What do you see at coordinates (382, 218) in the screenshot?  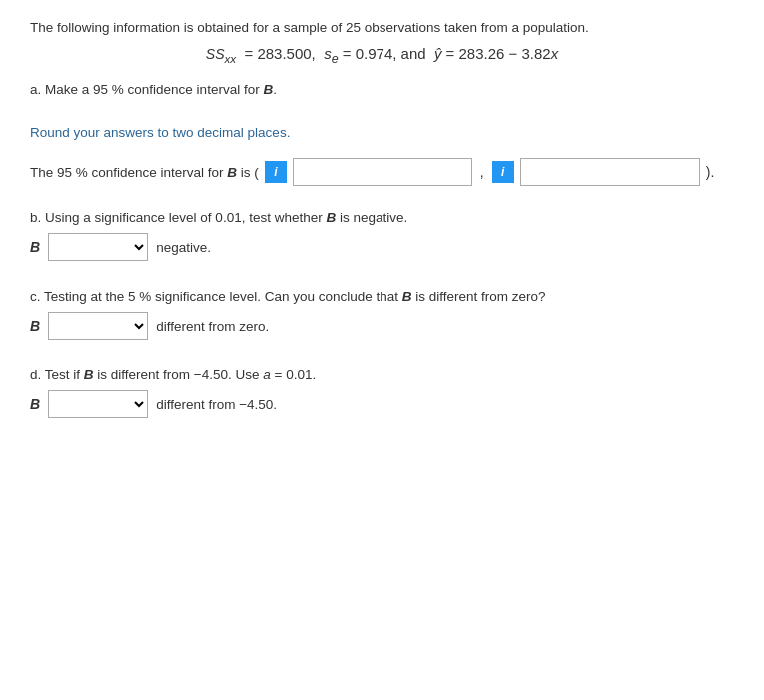 I see `part-b-label: b. Using a significance level of 0.01, t…` at bounding box center [382, 218].